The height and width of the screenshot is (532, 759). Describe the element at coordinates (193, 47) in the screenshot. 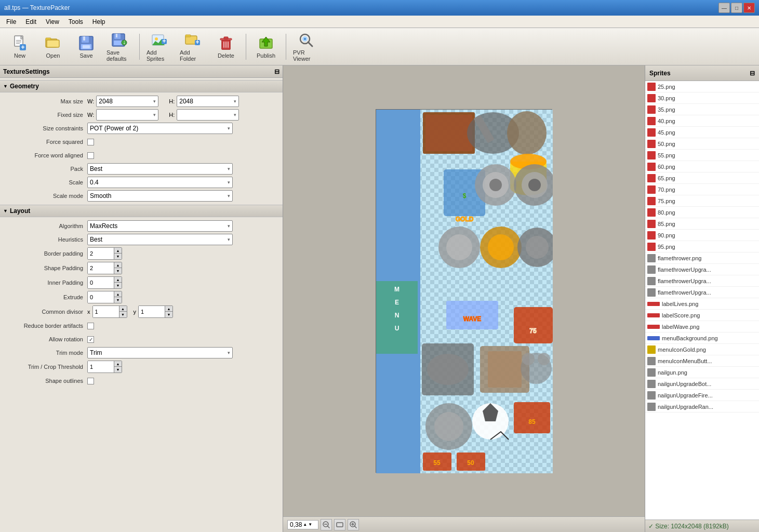

I see `add-folder-button: + Add Folder` at that location.